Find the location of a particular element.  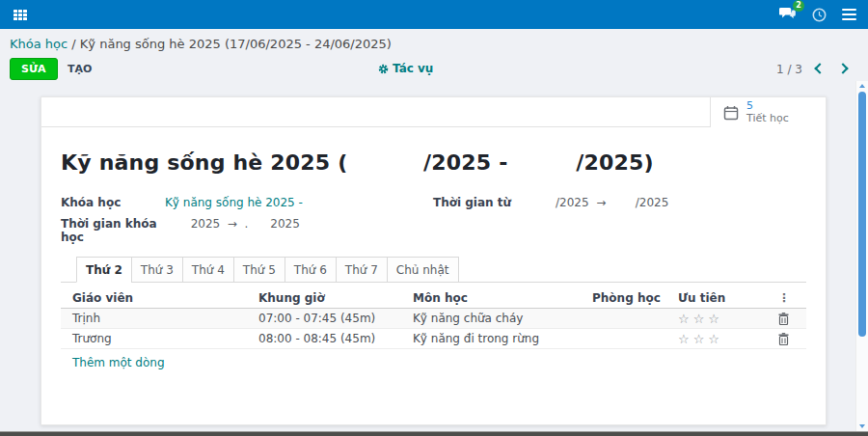

field-label-course-time: Thời gian khóa học is located at coordinates (113, 231).